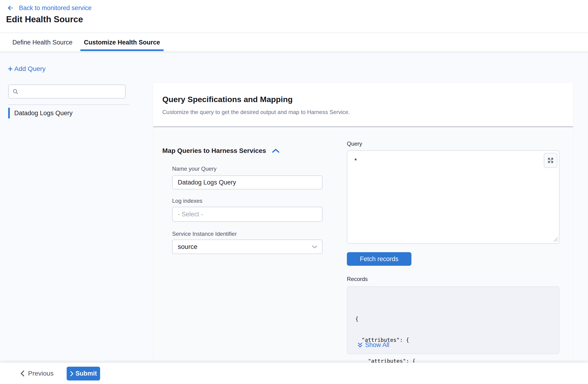  What do you see at coordinates (67, 91) in the screenshot?
I see `query-search-box` at bounding box center [67, 91].